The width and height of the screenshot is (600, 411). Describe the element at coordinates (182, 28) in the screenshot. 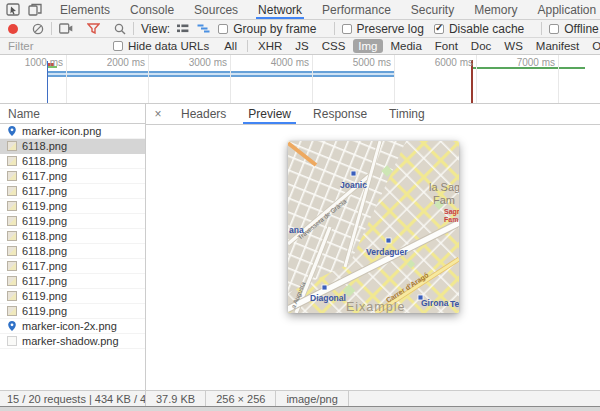

I see `large-request-rows-icon` at that location.